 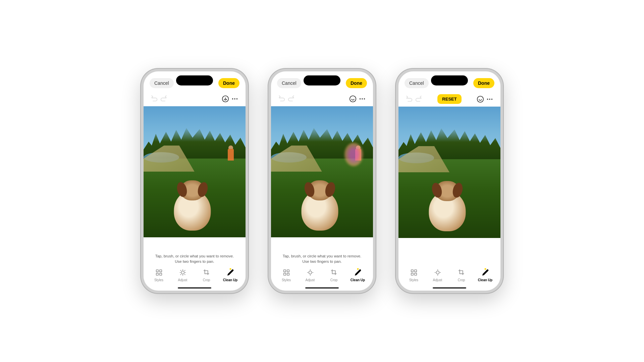 What do you see at coordinates (195, 246) in the screenshot?
I see `brush-icon-area-1: 🖐` at bounding box center [195, 246].